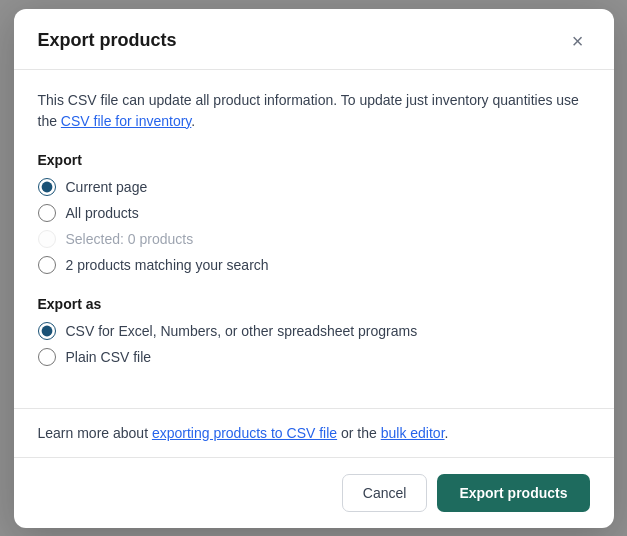 The height and width of the screenshot is (536, 627). I want to click on export-section-label: Export, so click(314, 160).